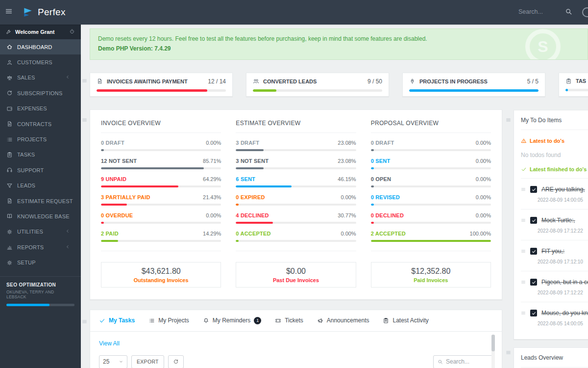  Describe the element at coordinates (585, 12) in the screenshot. I see `partial-circle-icon` at that location.